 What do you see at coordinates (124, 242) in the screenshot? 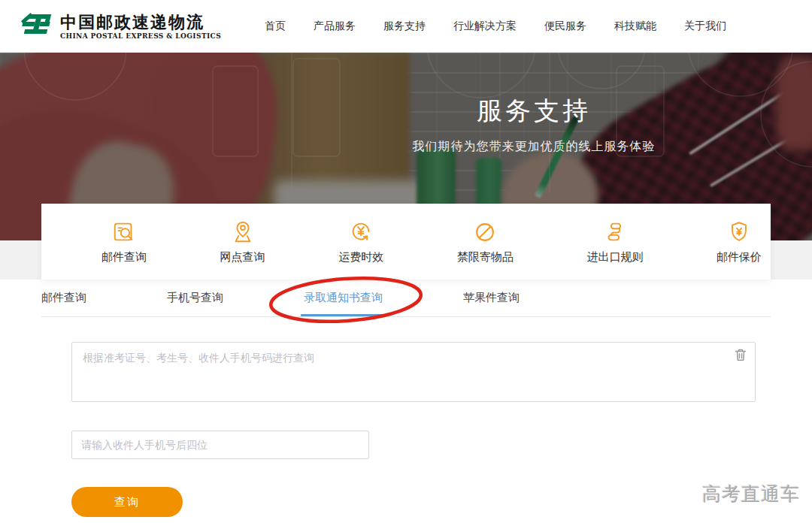
I see `service-mail-query: 邮件查询` at bounding box center [124, 242].